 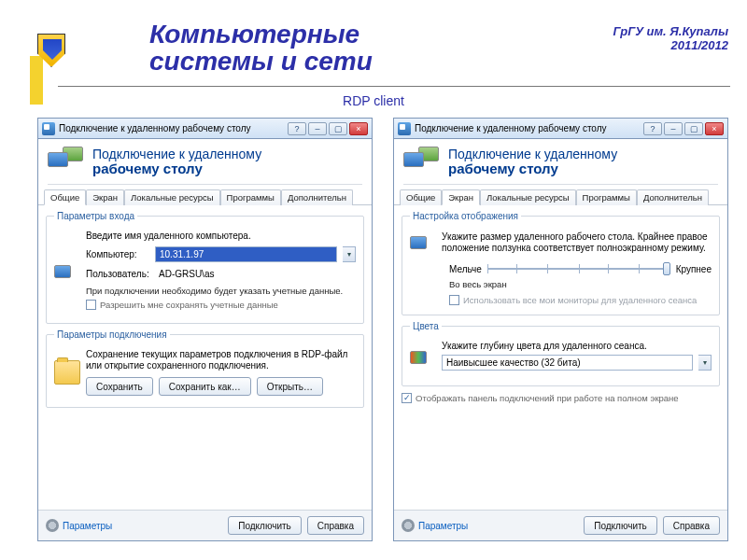 What do you see at coordinates (547, 398) in the screenshot?
I see `show-bar-label: Отображать панель подключений при работе…` at bounding box center [547, 398].